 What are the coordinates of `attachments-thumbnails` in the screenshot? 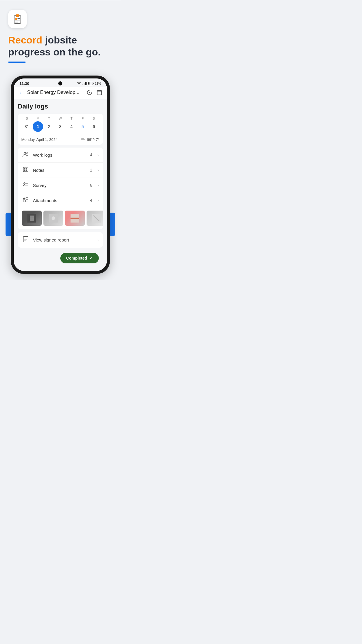 It's located at (60, 219).